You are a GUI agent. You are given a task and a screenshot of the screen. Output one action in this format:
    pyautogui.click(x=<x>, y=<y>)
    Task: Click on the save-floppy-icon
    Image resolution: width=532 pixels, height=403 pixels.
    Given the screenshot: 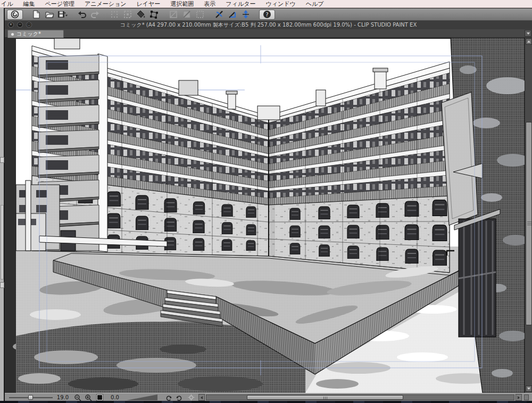 What is the action you would take?
    pyautogui.click(x=63, y=14)
    